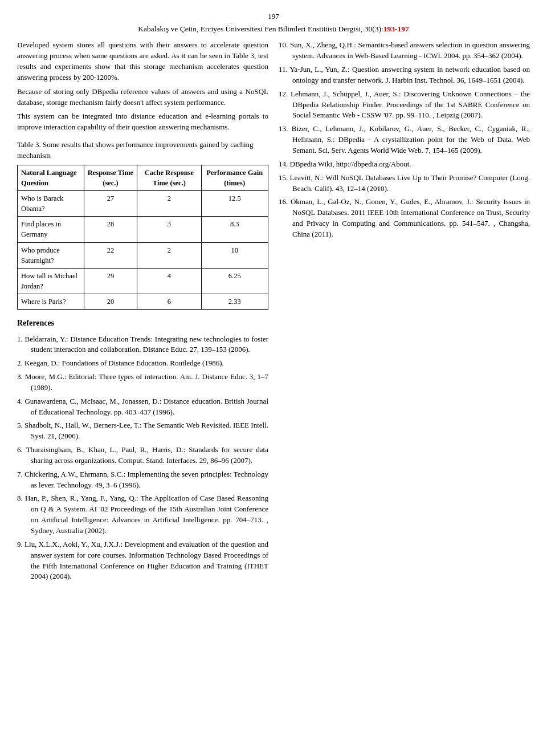 The width and height of the screenshot is (547, 756). I want to click on table-cell: Who is Barack Obama?, so click(51, 204).